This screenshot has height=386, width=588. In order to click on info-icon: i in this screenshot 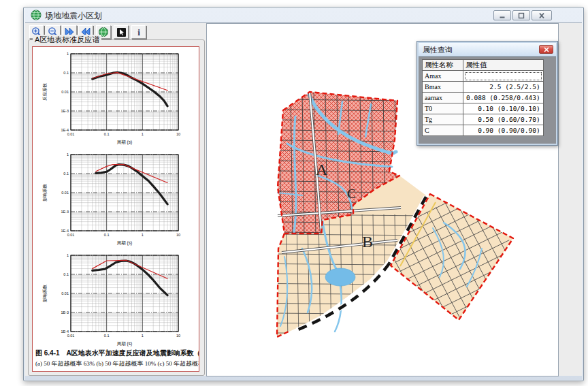, I will do `click(139, 33)`.